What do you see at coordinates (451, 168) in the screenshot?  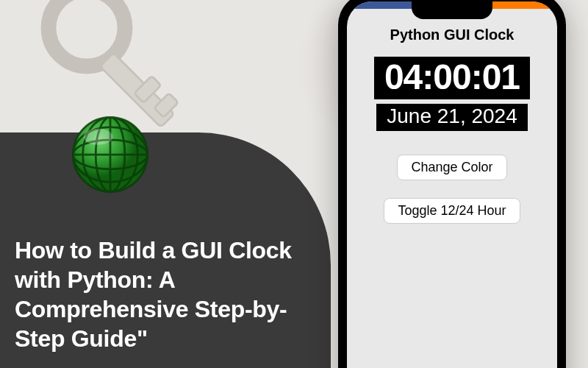 I see `change-color-button: Change Color` at bounding box center [451, 168].